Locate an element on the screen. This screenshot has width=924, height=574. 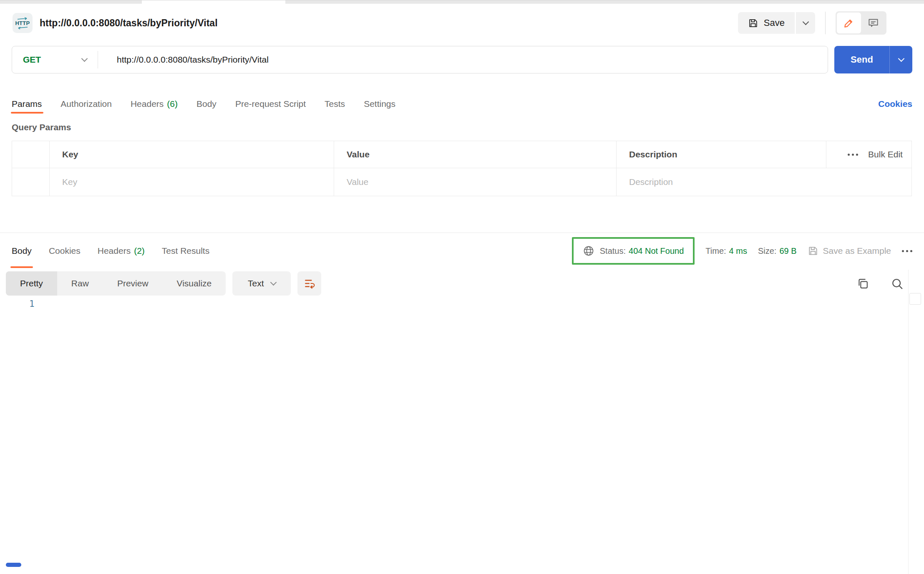
description-column-header: Description is located at coordinates (722, 154).